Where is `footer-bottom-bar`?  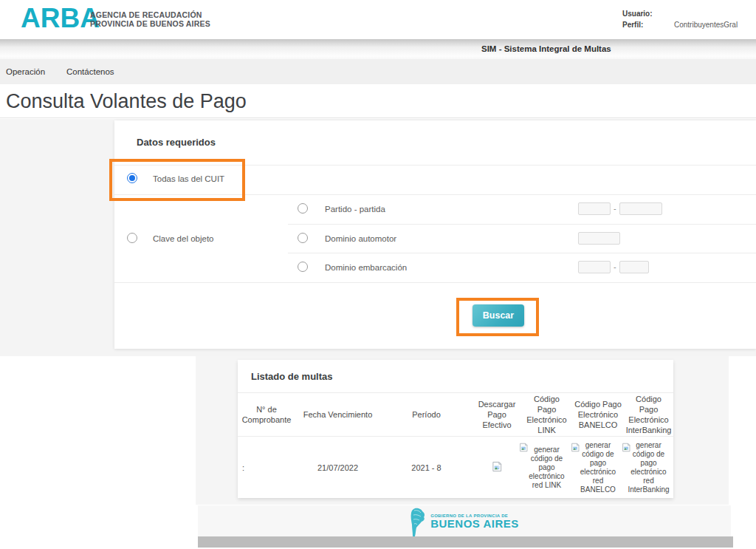
footer-bottom-bar is located at coordinates (465, 542).